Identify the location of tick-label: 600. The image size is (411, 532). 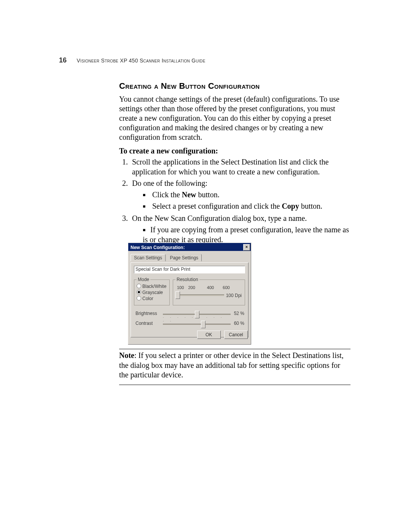
(226, 288).